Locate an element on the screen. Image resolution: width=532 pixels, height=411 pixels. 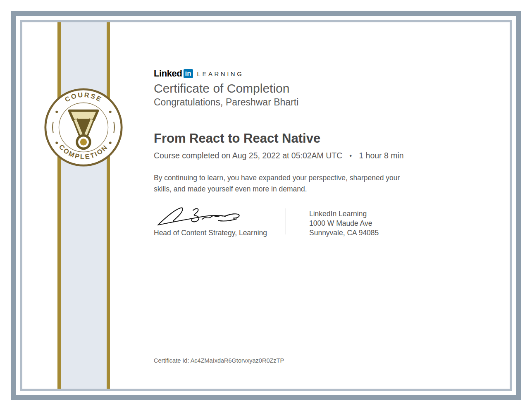
logo-learning-text: LEARNING is located at coordinates (221, 74).